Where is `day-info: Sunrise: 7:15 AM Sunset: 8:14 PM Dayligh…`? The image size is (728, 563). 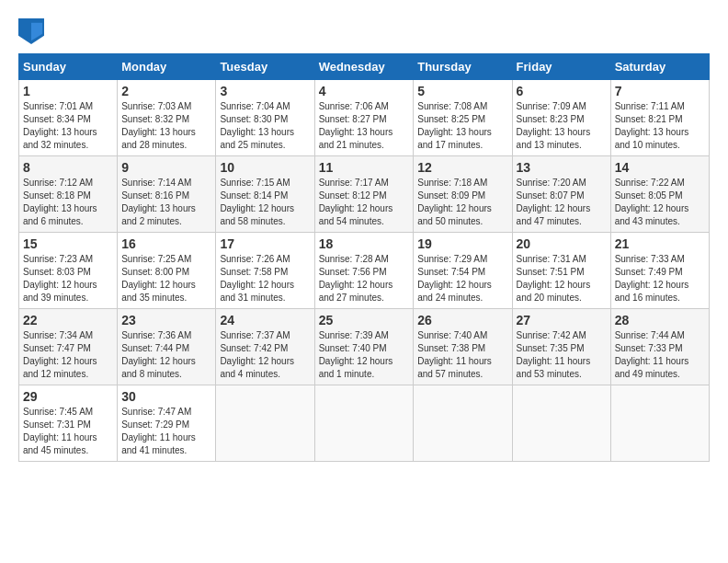
day-info: Sunrise: 7:15 AM Sunset: 8:14 PM Dayligh… is located at coordinates (265, 202).